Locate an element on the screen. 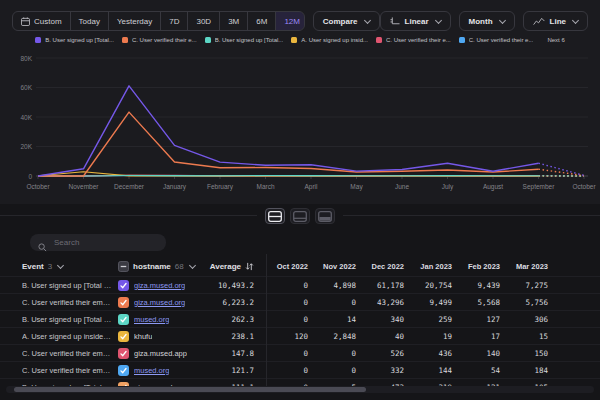  cell-value: 54 is located at coordinates (482, 370).